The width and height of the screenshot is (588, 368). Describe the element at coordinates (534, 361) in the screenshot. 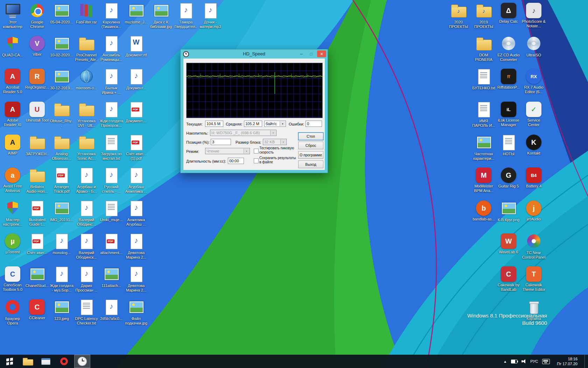

I see `language-indicator: РУС` at that location.